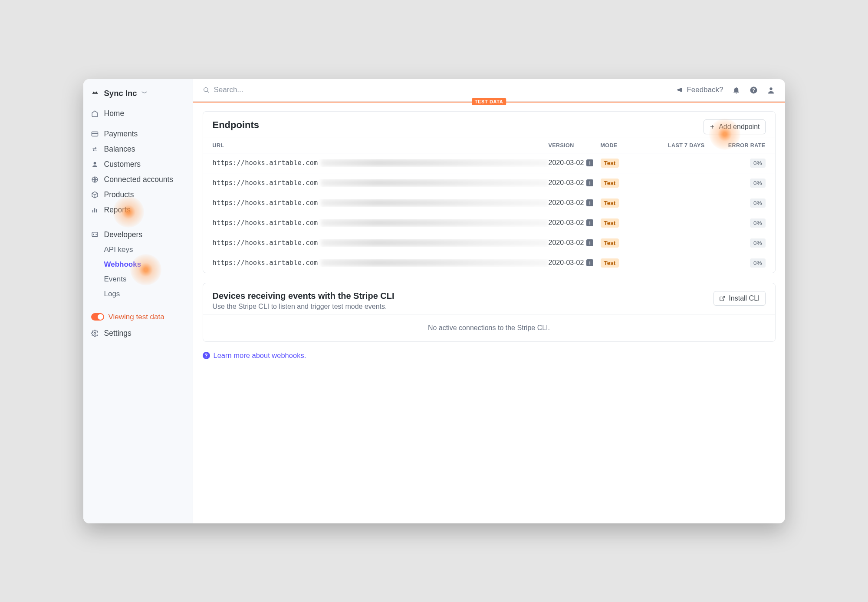 This screenshot has width=868, height=602. What do you see at coordinates (120, 149) in the screenshot?
I see `nav-label: Balances` at bounding box center [120, 149].